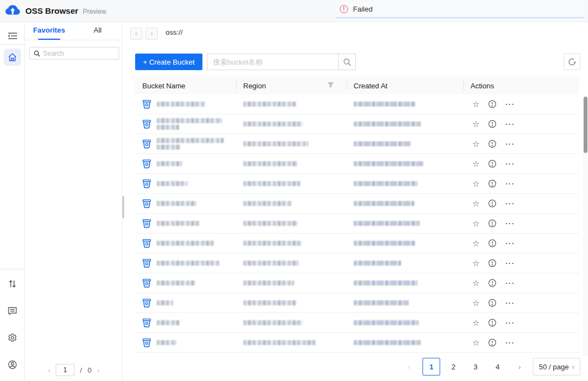 The image size is (588, 381). I want to click on message-icon, so click(12, 310).